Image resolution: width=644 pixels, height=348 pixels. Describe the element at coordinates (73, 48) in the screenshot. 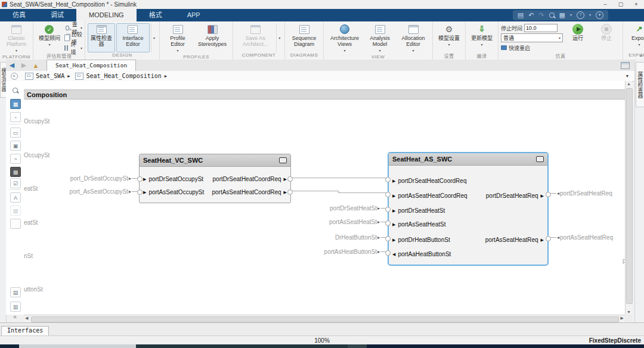

I see `environment-button: 环境▾` at that location.